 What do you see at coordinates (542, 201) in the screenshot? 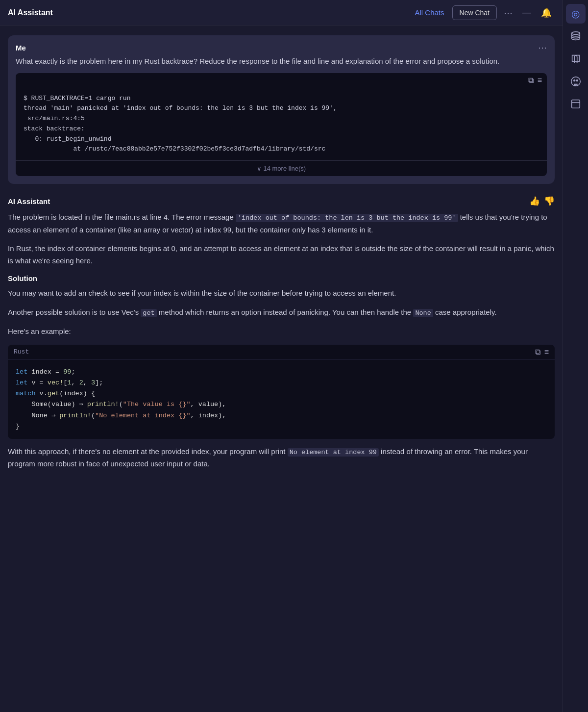
I see `feedback-buttons: 👍 👎` at bounding box center [542, 201].